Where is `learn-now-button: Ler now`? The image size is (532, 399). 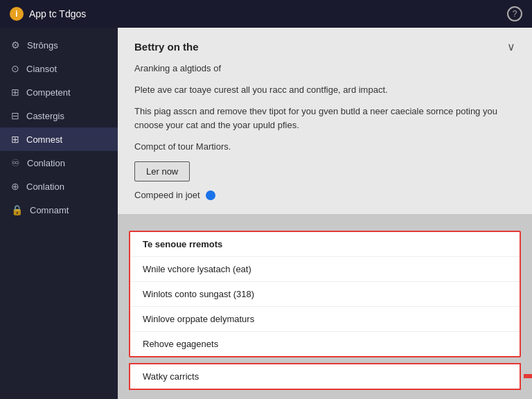
learn-now-button: Ler now is located at coordinates (162, 172).